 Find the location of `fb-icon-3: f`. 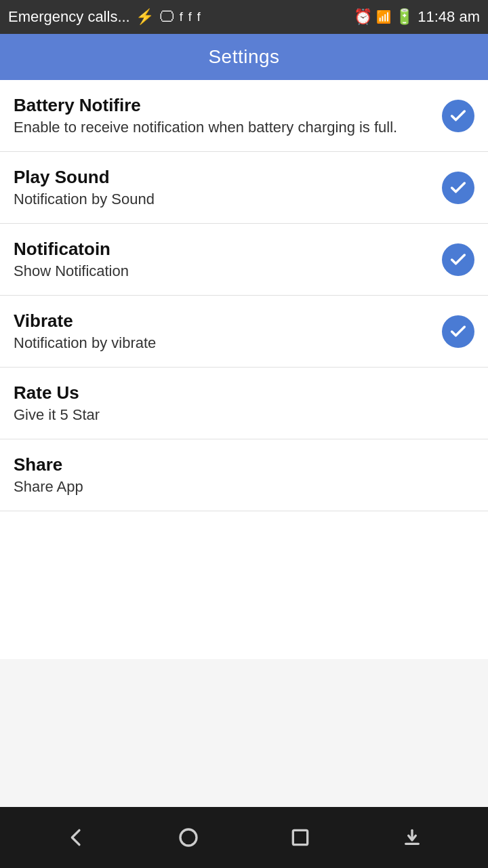

fb-icon-3: f is located at coordinates (199, 18).